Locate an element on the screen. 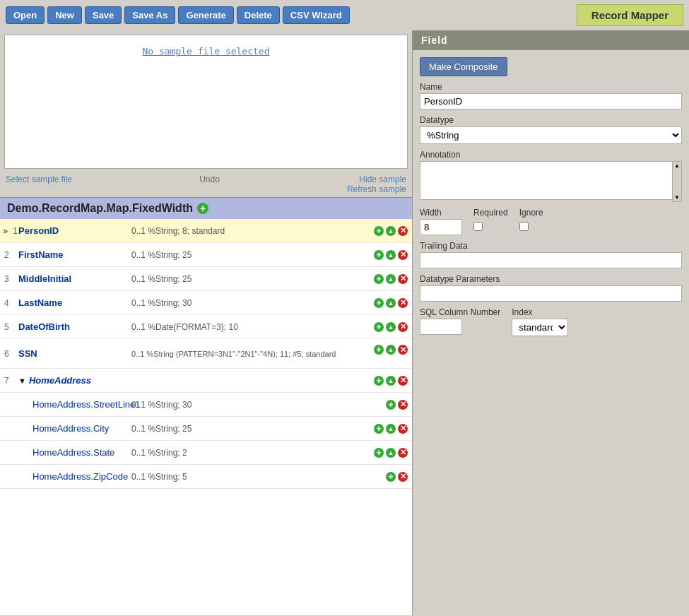  open-button: Open is located at coordinates (25, 16).